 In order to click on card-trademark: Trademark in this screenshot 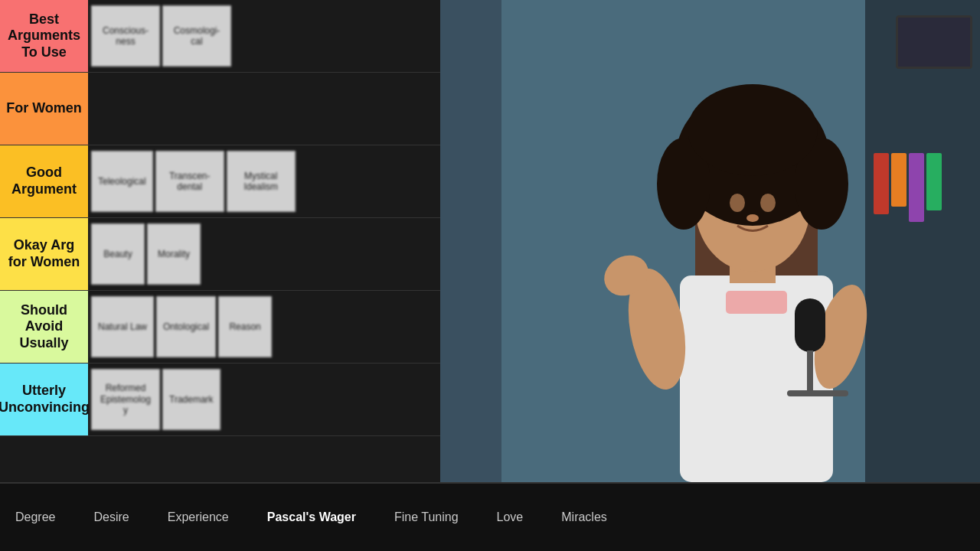, I will do `click(191, 399)`.